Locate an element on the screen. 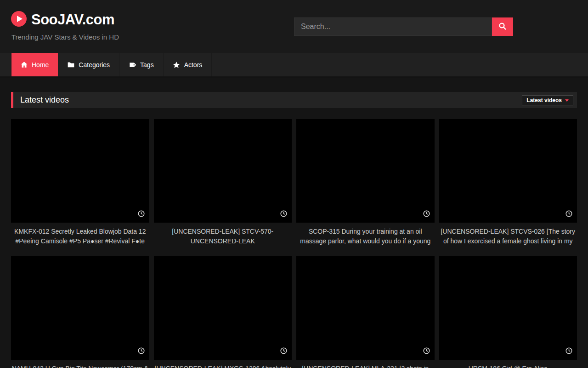 This screenshot has height=368, width=588. nav-item-label: Actors is located at coordinates (193, 65).